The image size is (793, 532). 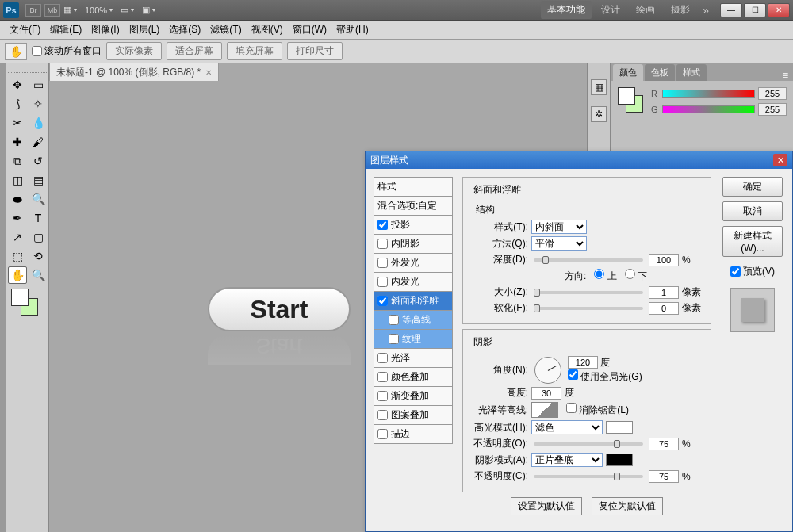 What do you see at coordinates (709, 109) in the screenshot?
I see `g-slider` at bounding box center [709, 109].